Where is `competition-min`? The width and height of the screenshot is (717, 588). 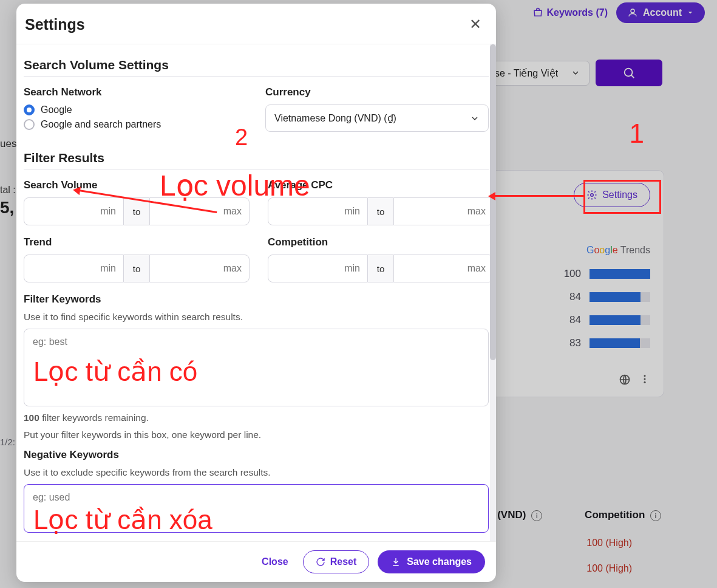
competition-min is located at coordinates (318, 268).